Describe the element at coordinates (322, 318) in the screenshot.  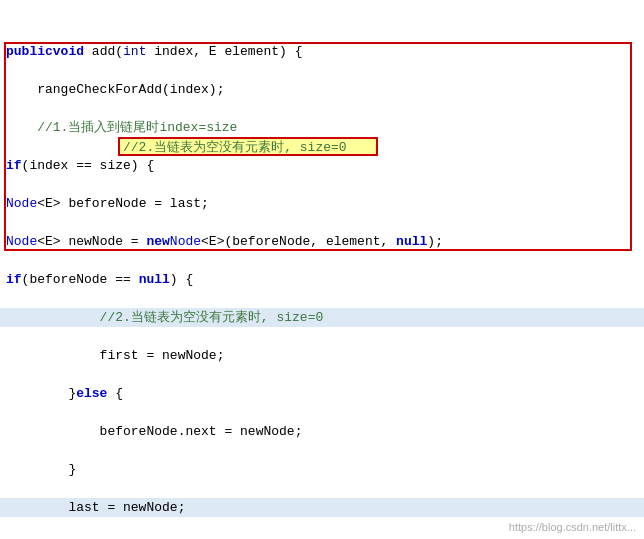
I see `code-line: //2.当链表为空没有元素时, size=0` at that location.